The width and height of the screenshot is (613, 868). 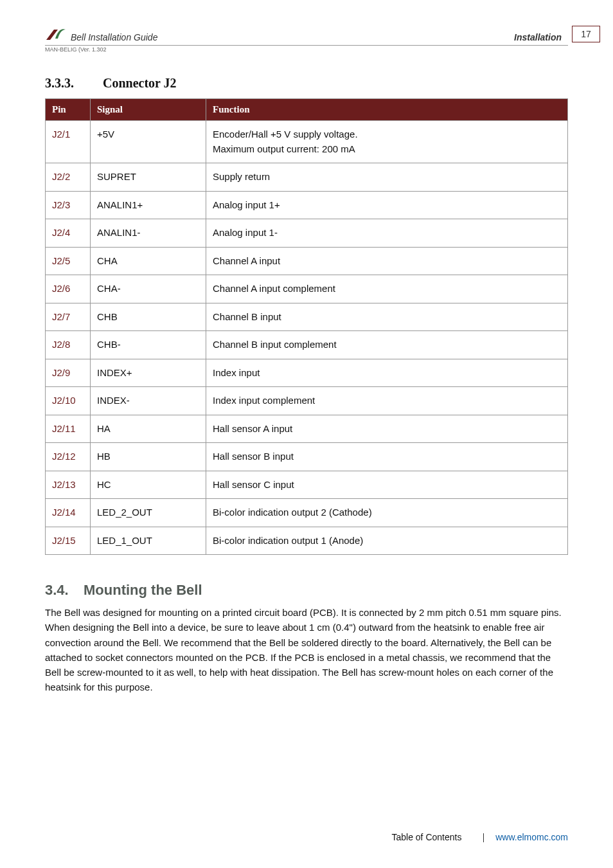 I want to click on page-footer: Table of Contents www.elmomc.com, so click(x=479, y=837).